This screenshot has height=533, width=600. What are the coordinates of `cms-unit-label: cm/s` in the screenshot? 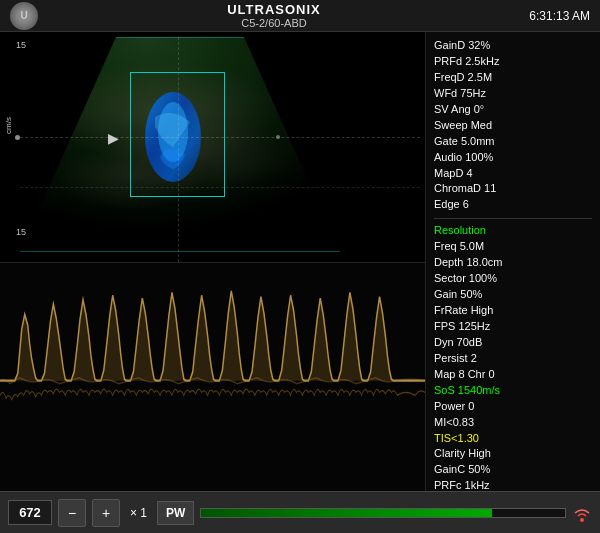 It's located at (8, 126).